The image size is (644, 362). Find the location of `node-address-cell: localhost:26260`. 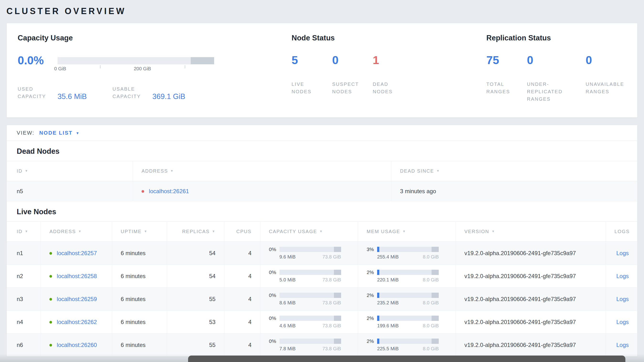

node-address-cell: localhost:26260 is located at coordinates (76, 345).